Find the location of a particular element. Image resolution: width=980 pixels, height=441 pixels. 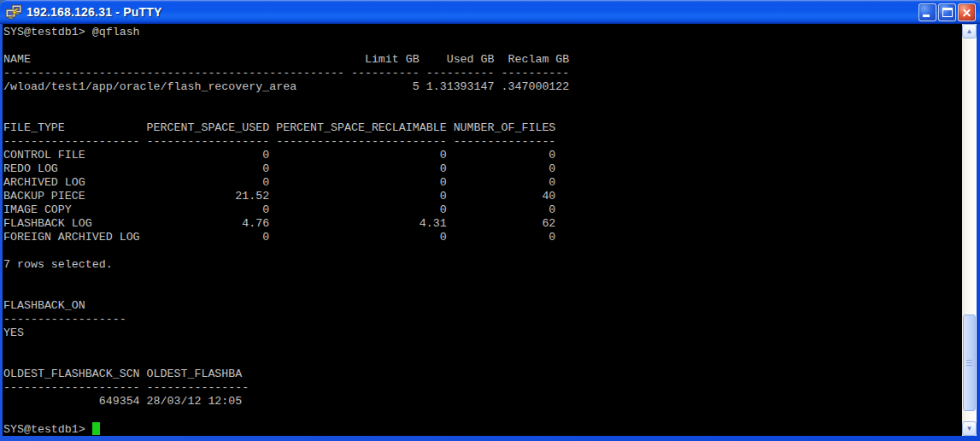

scroll-up-button: ▲ is located at coordinates (969, 31).